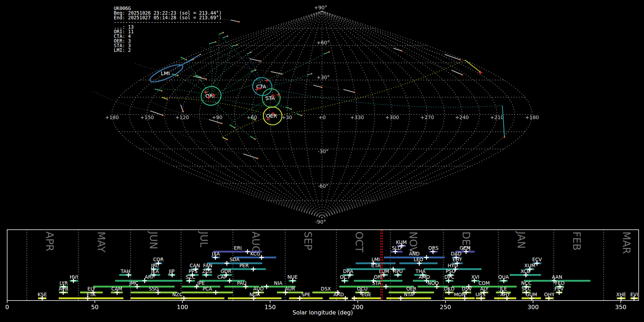  Describe the element at coordinates (414, 254) in the screenshot. I see `shower-code-label-AND: AND` at that location.